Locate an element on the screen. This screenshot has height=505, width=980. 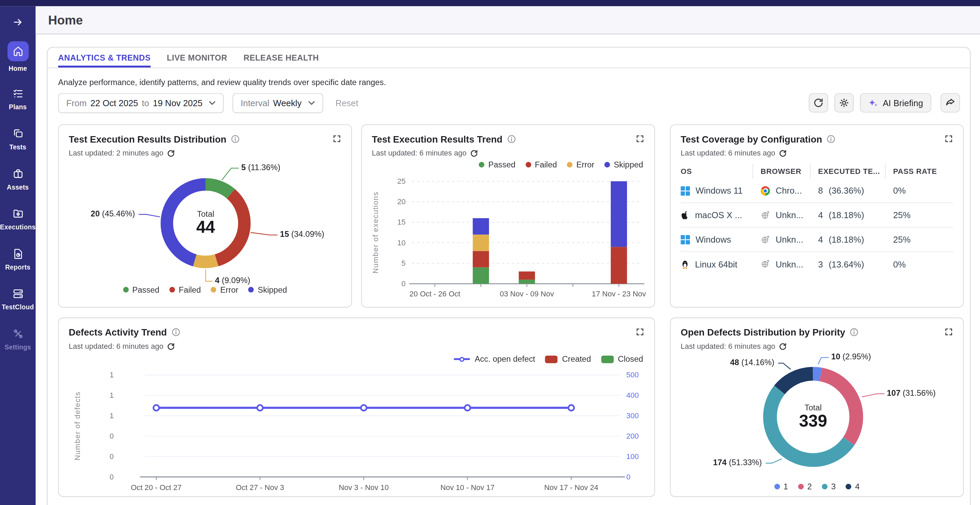
card-test-execution-results-trend: Test Execution Results Trend Last update… is located at coordinates (508, 216).